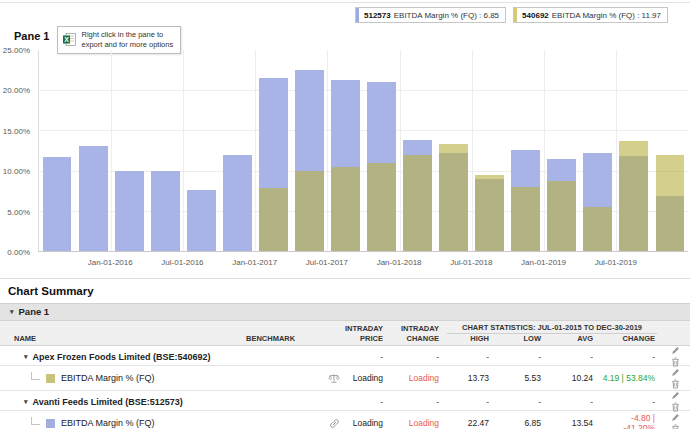 The width and height of the screenshot is (690, 429). Describe the element at coordinates (345, 356) in the screenshot. I see `table-row-apex-group: ▾ Apex Frozen Foods Limited (BSE:540692)…` at that location.